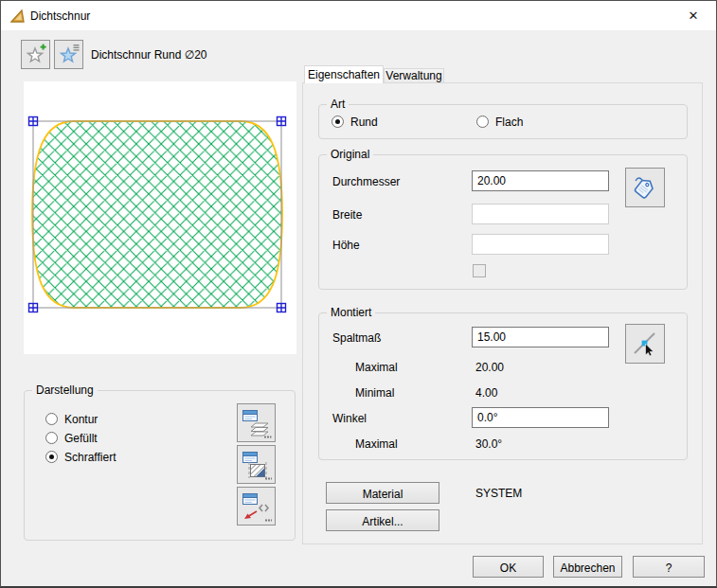 The height and width of the screenshot is (588, 717). What do you see at coordinates (383, 521) in the screenshot?
I see `artikel-button: Artikel...` at bounding box center [383, 521].